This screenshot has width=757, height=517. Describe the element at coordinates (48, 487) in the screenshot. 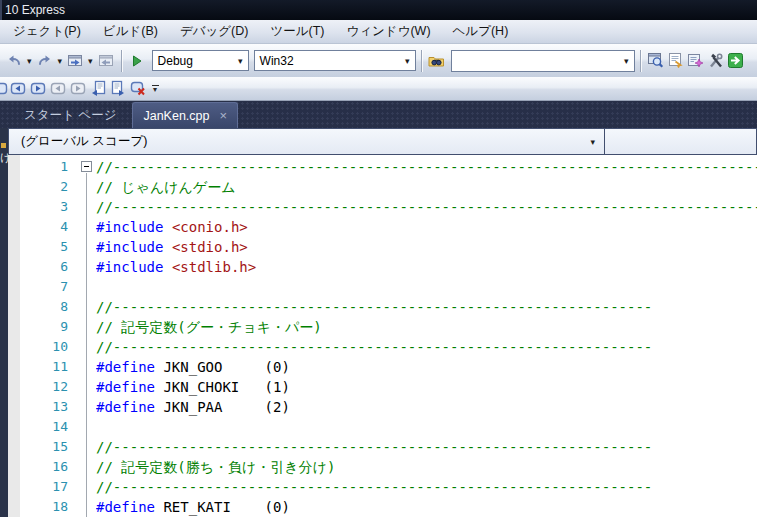

I see `line-number: 17` at that location.